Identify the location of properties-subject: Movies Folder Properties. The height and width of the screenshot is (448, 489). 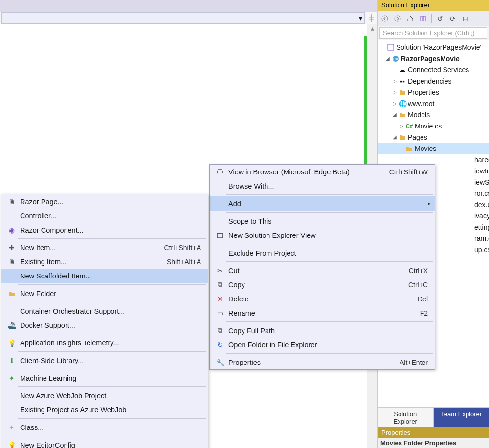
(433, 443).